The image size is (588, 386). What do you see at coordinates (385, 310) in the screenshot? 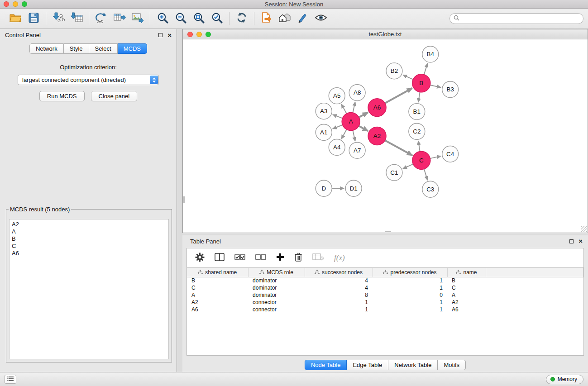
I see `table-row: A6connector11A6` at bounding box center [385, 310].